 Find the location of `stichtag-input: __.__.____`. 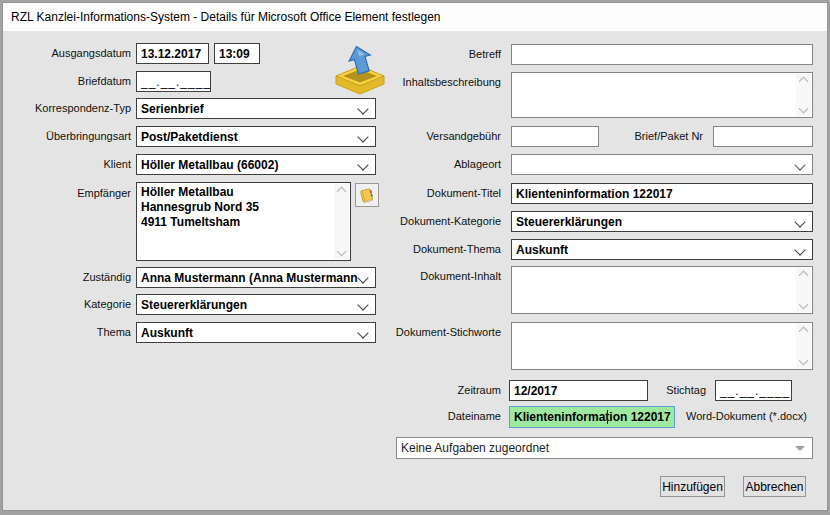

stichtag-input: __.__.____ is located at coordinates (754, 390).